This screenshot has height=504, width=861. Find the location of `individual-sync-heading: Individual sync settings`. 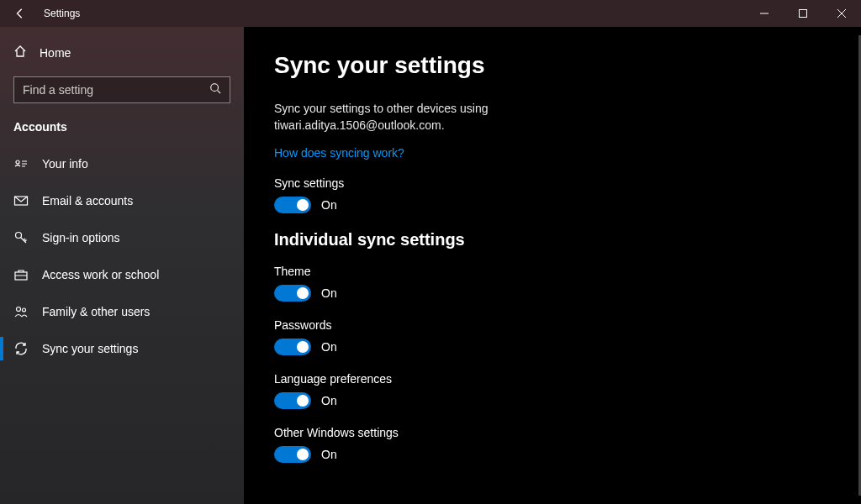

individual-sync-heading: Individual sync settings is located at coordinates (552, 240).